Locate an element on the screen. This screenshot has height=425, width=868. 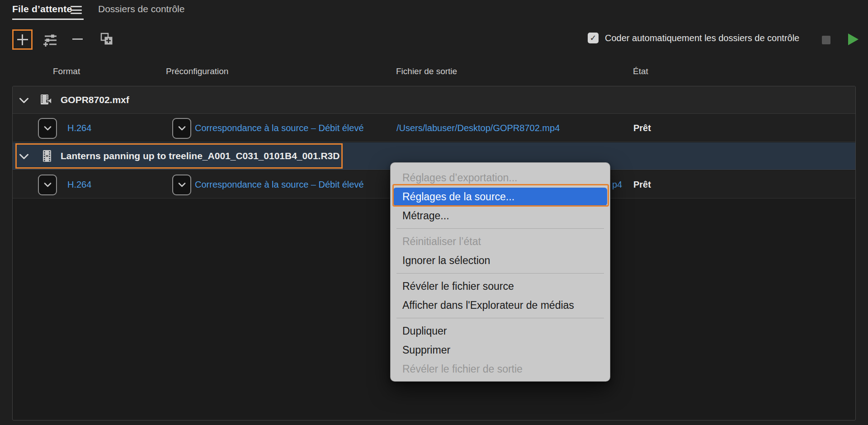
context-menu: Réglages d’exportation... Réglages de la… is located at coordinates (500, 272).